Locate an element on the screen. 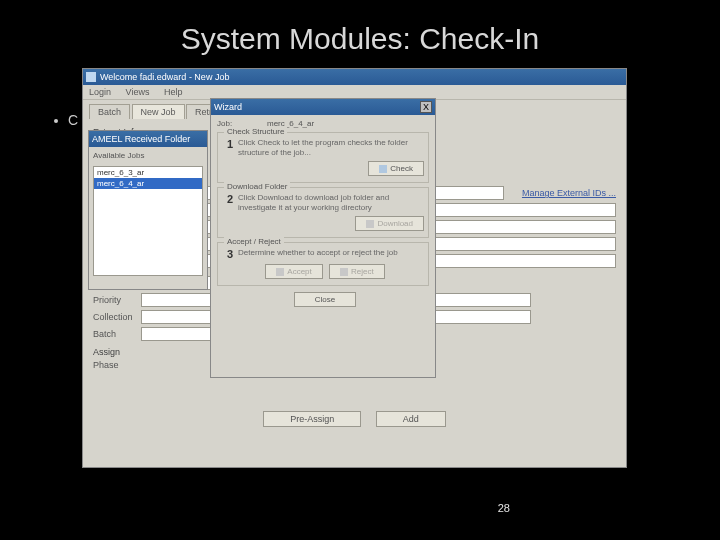 The height and width of the screenshot is (540, 720). app-title: Welcome fadi.edward - New Job is located at coordinates (164, 77).